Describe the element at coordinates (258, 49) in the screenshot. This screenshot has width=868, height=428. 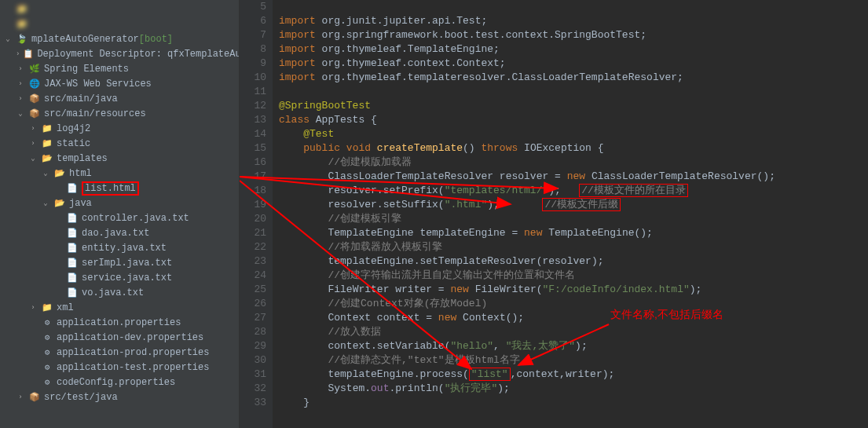
I see `line-number: 8` at that location.